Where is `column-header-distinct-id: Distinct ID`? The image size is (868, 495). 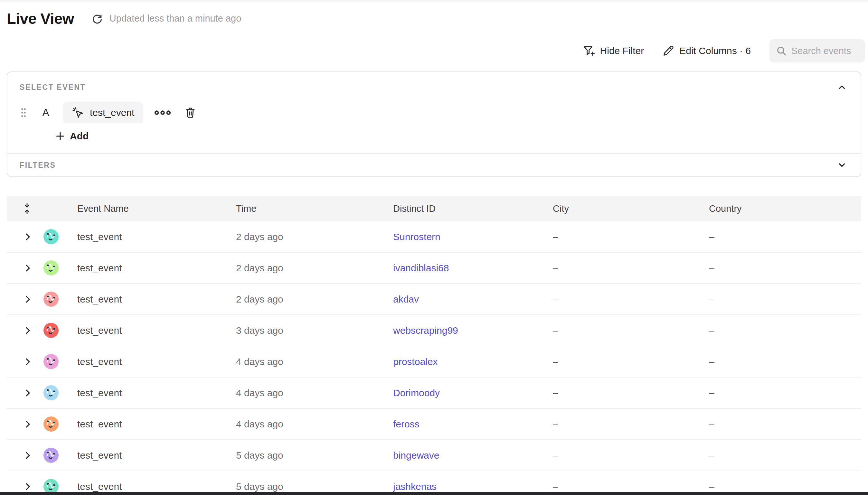 column-header-distinct-id: Distinct ID is located at coordinates (473, 209).